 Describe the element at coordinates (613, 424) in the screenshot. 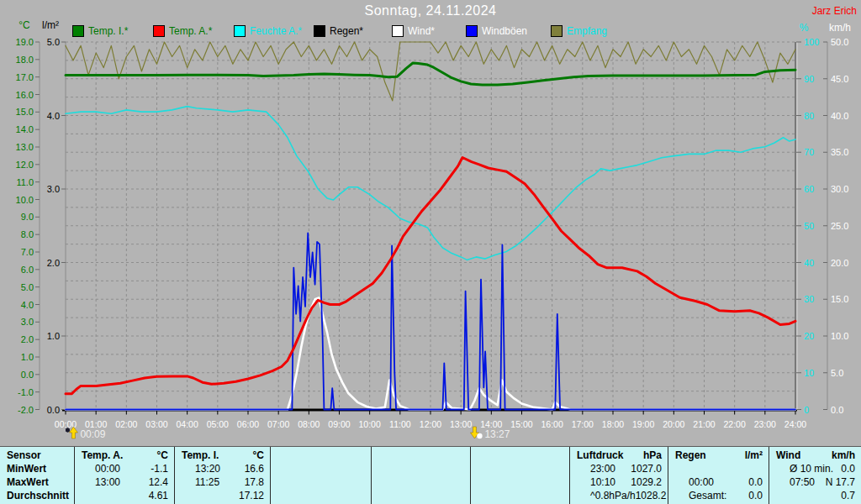

I see `time-tick-label: 18:00` at that location.